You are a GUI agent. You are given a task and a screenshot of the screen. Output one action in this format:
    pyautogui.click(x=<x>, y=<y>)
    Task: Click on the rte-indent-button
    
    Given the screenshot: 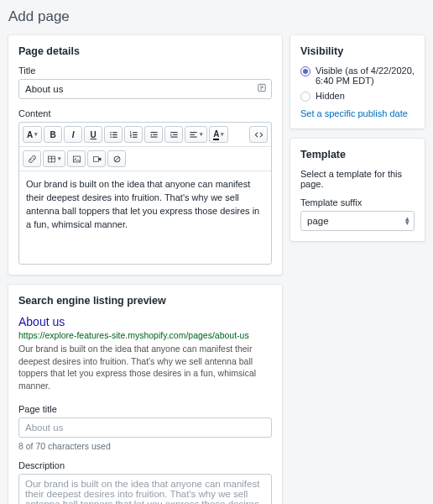 What is the action you would take?
    pyautogui.click(x=174, y=134)
    